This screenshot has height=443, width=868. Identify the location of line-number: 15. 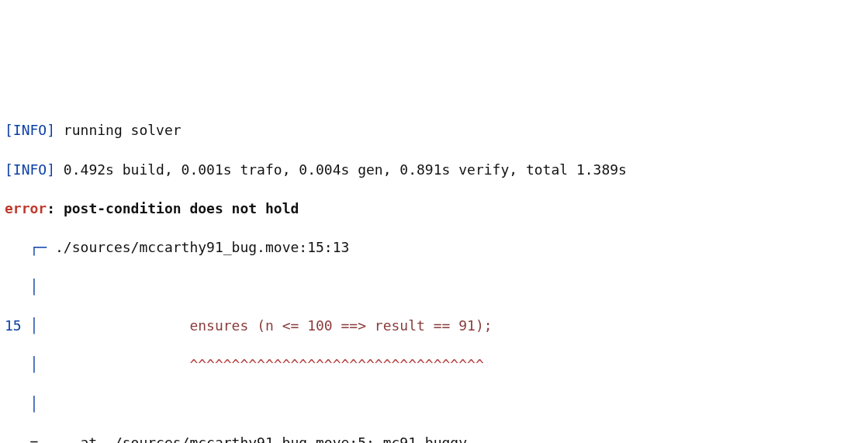
(13, 326).